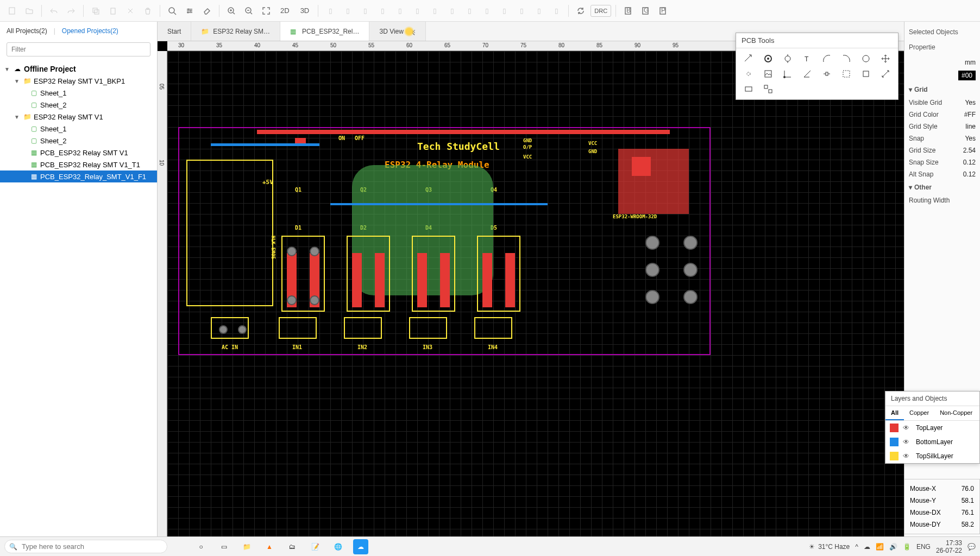 The width and height of the screenshot is (980, 556). I want to click on layer-tab-copper: Copper, so click(919, 413).